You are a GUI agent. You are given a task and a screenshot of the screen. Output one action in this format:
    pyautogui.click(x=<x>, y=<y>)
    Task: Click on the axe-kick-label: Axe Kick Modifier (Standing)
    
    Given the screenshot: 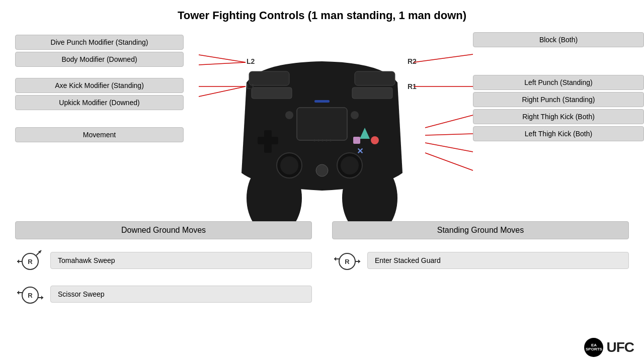 What is the action you would take?
    pyautogui.click(x=100, y=85)
    